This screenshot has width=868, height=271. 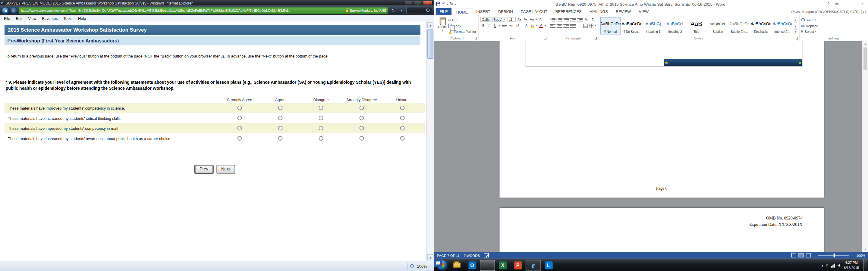 I want to click on font-family-dropdown-icon: ▾, so click(x=504, y=20).